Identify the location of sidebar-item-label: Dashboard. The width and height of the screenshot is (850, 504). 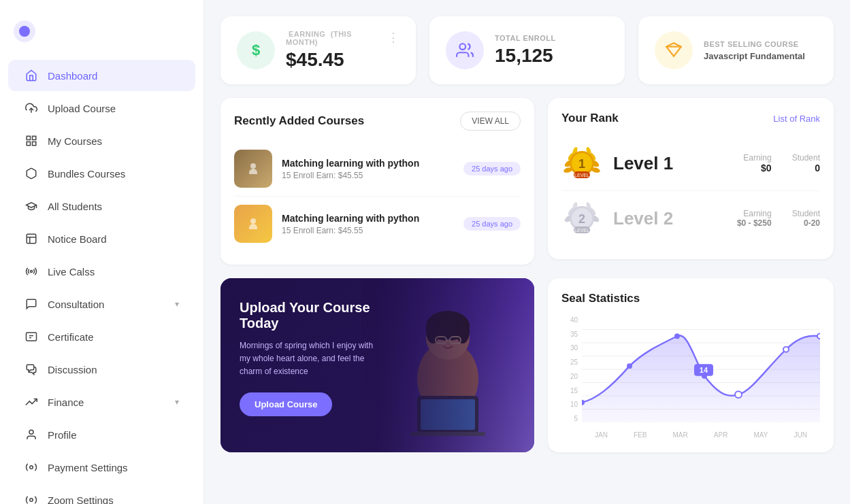
(72, 76).